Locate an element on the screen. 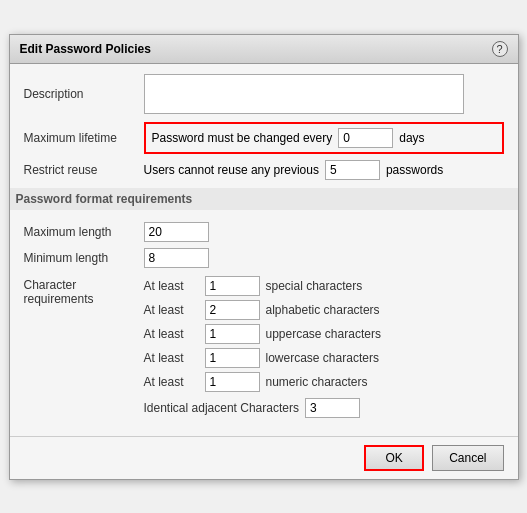  max-lifetime-suffix: days is located at coordinates (412, 138).